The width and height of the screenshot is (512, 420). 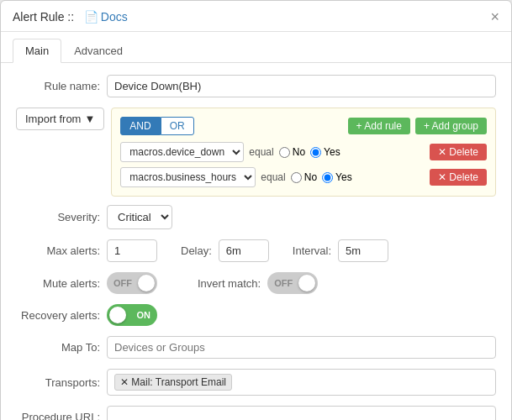 I want to click on rule-line-2: macros.business_hours equal No Yes ✕, so click(x=304, y=177).